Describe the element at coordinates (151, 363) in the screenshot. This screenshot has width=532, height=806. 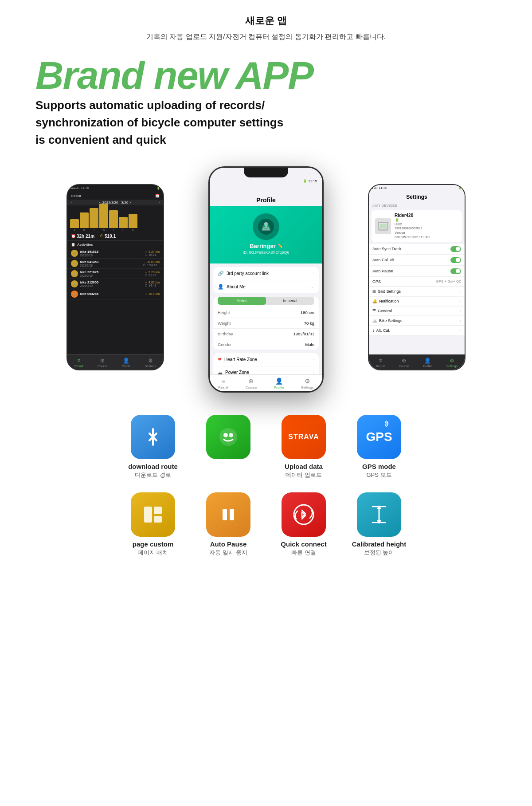
I see `nav-settings: ⚙ Settings` at that location.